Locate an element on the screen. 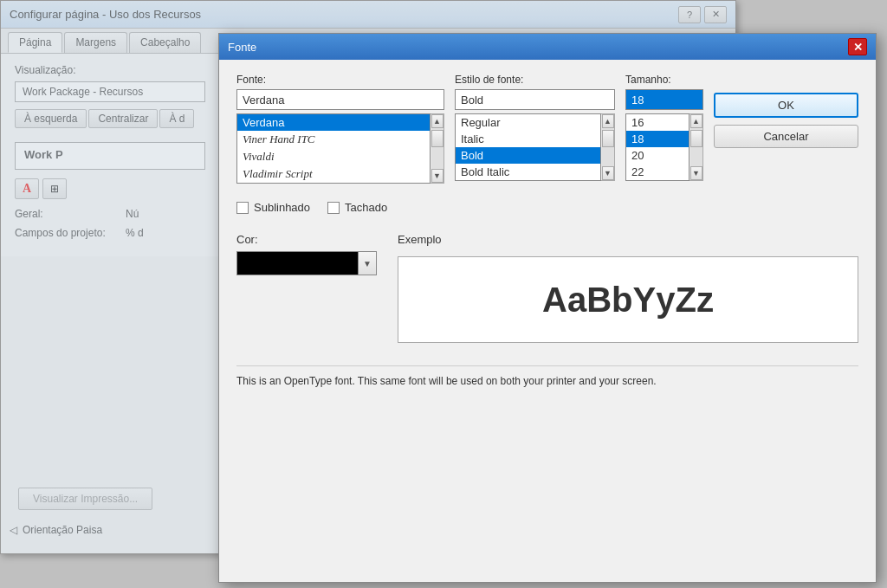 This screenshot has width=887, height=588. cor-label: Cor: is located at coordinates (307, 239).